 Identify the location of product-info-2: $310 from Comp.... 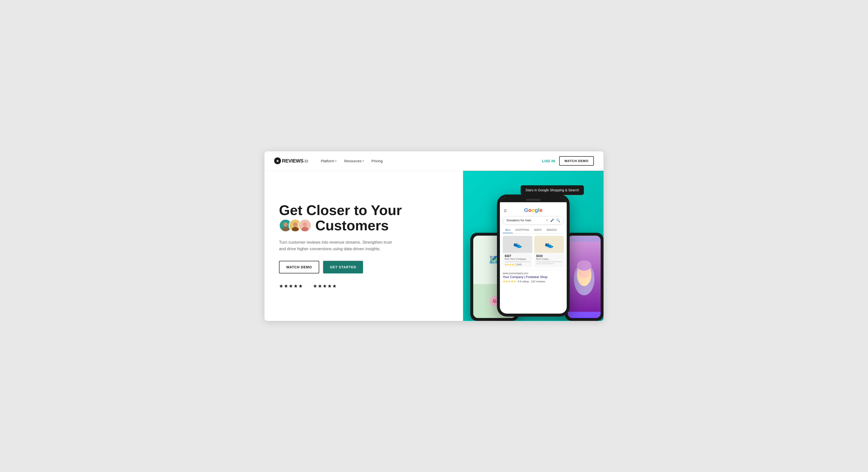
(549, 259).